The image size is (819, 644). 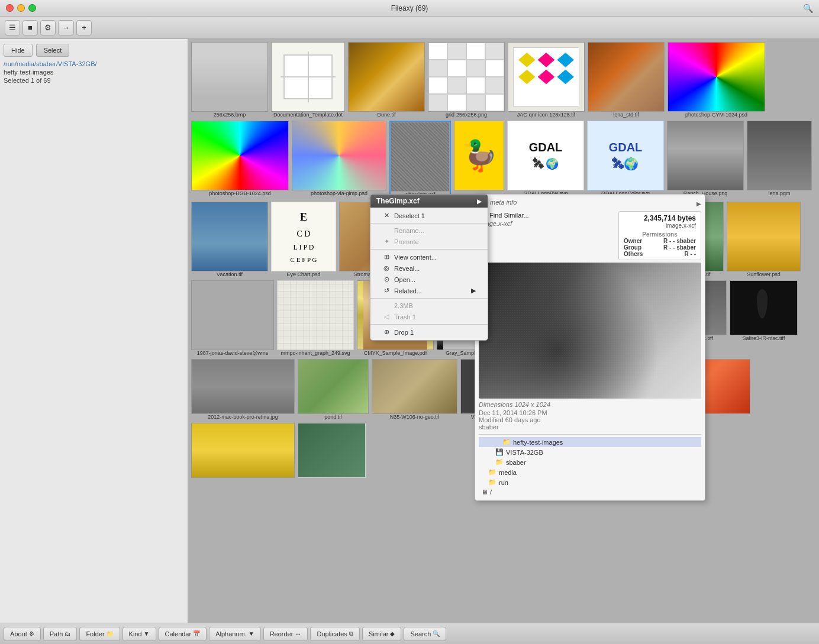 What do you see at coordinates (547, 115) in the screenshot?
I see `image-label: JAG qnr icon 128x128.tif` at bounding box center [547, 115].